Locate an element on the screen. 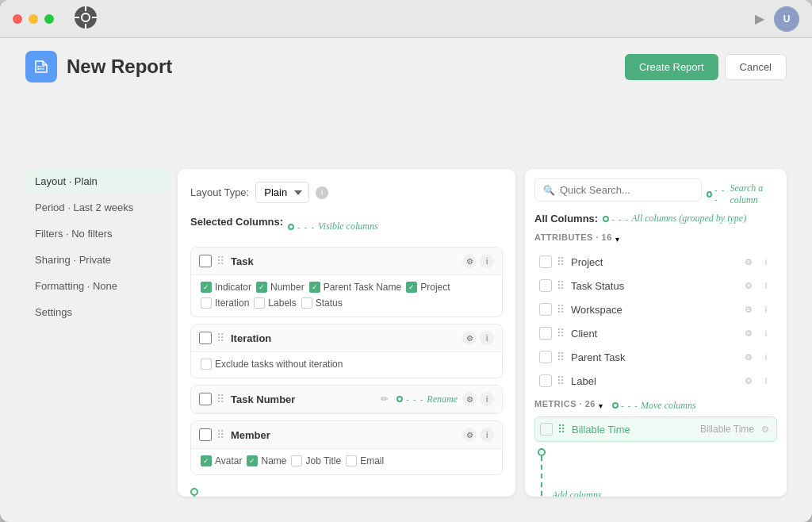 Image resolution: width=812 pixels, height=522 pixels. label-col-checkbox is located at coordinates (546, 381).